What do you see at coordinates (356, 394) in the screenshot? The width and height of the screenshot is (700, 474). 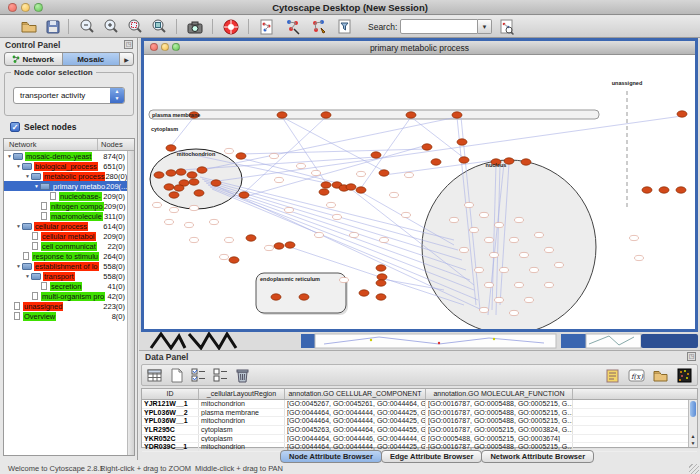 I see `table-column-header: annotation.GO CELLULAR_COMPONENT` at bounding box center [356, 394].